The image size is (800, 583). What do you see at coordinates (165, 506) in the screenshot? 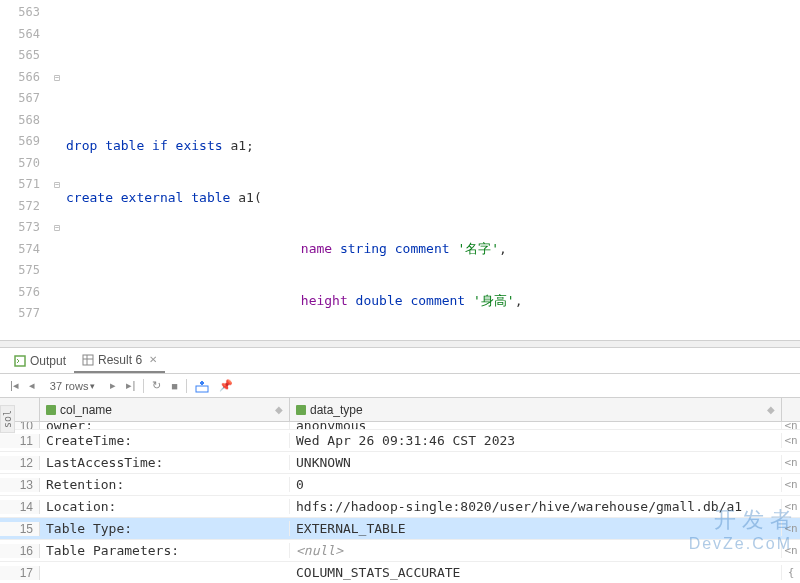
I see `cell-col-name: Location:` at bounding box center [165, 506].